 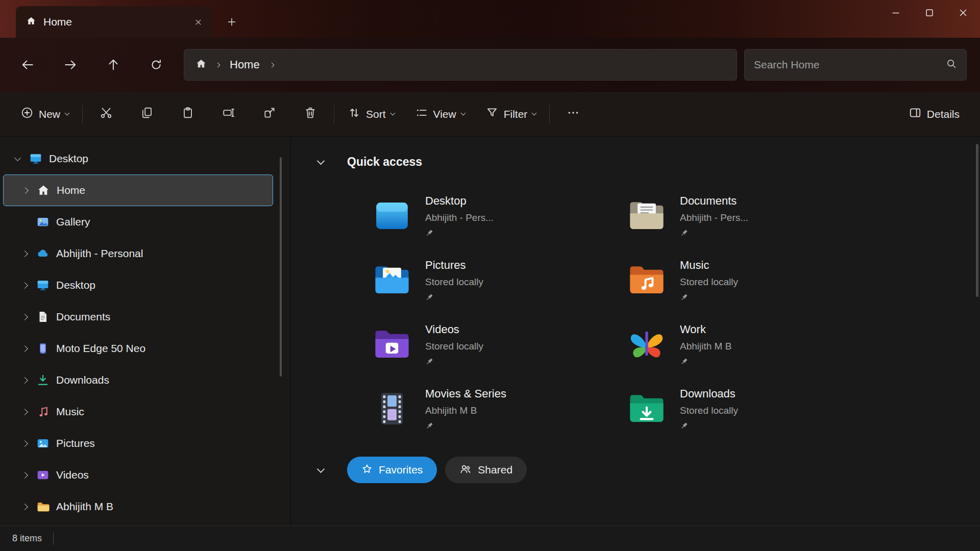 What do you see at coordinates (43, 317) in the screenshot?
I see `document-icon` at bounding box center [43, 317].